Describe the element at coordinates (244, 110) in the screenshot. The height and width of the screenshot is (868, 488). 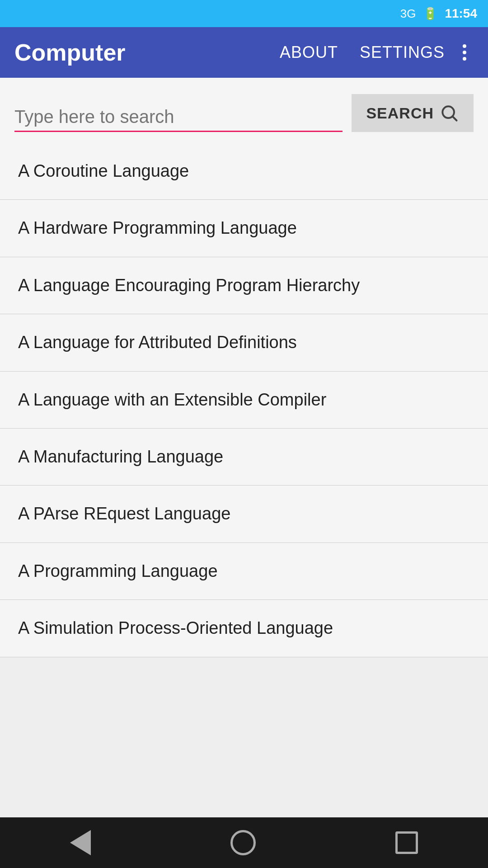
I see `search-area: SEARCH` at that location.